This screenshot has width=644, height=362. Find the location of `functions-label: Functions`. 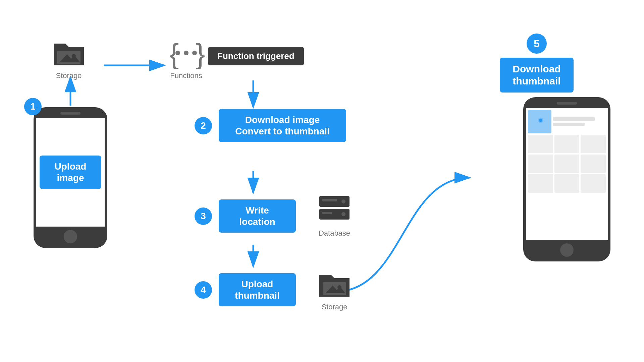

functions-label: Functions is located at coordinates (186, 76).